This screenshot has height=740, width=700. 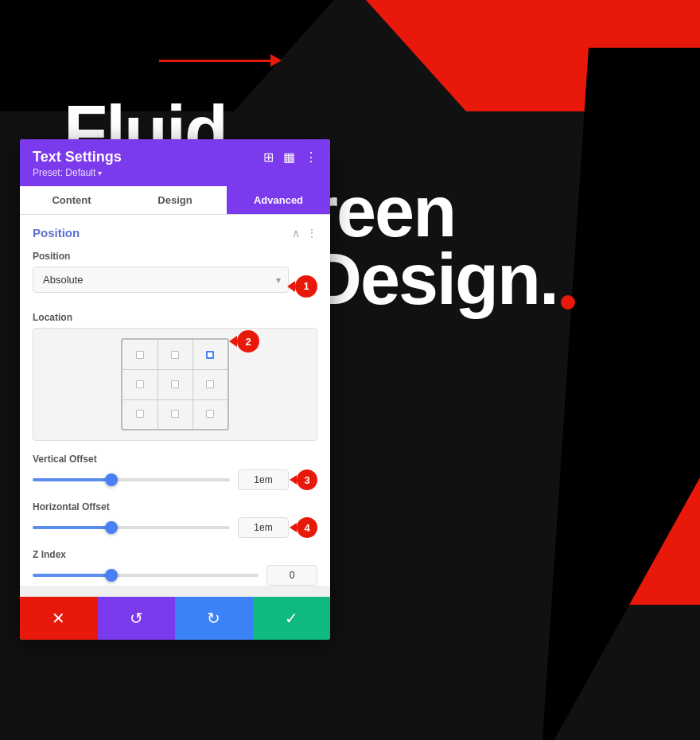 I want to click on loc-dot-tr, so click(x=210, y=355).